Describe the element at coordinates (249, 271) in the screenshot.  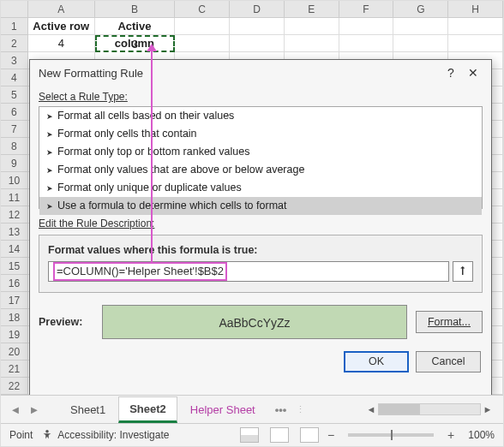
I see `formula-input: =COLUMN()='Helper Sheet'!$B$2` at that location.